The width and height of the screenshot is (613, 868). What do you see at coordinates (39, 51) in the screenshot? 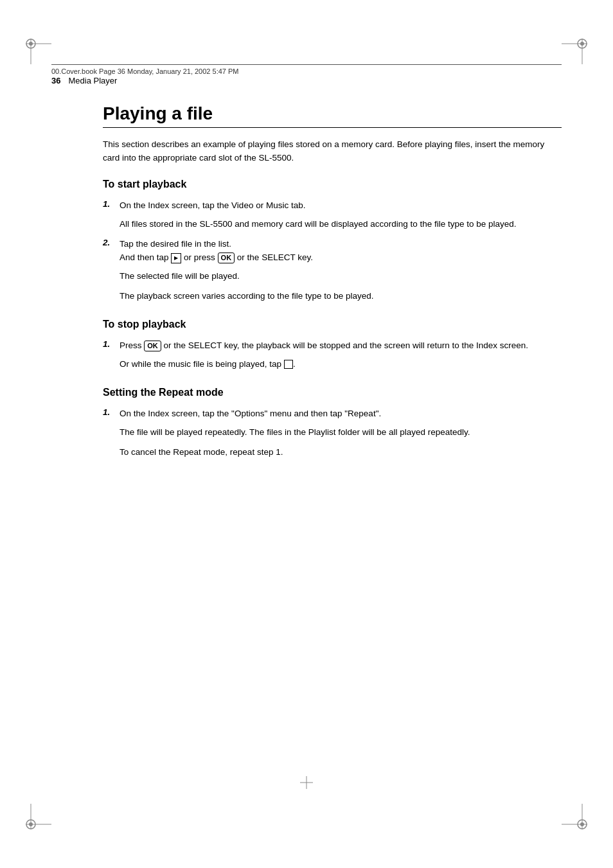
I see `corner-mark-tl` at bounding box center [39, 51].